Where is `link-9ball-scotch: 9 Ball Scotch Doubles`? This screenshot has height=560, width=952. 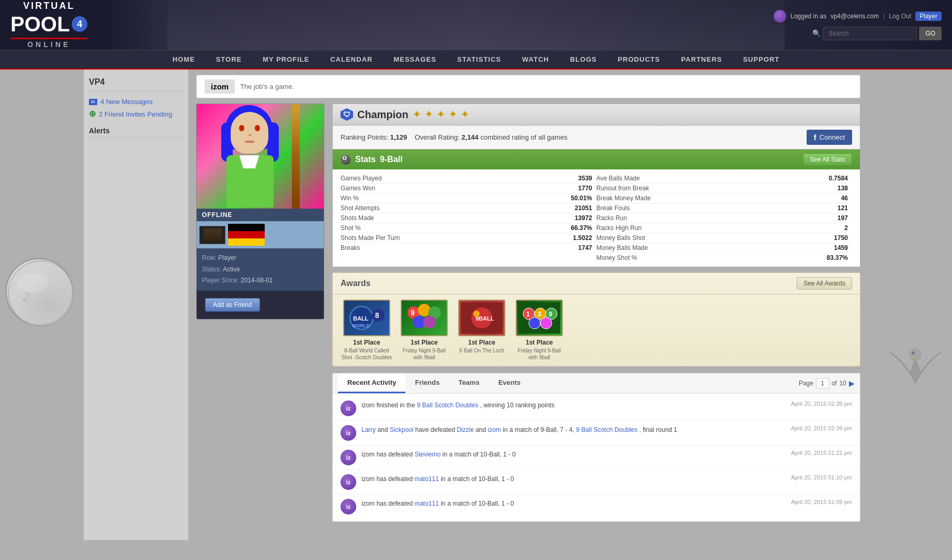
link-9ball-scotch: 9 Ball Scotch Doubles is located at coordinates (448, 405).